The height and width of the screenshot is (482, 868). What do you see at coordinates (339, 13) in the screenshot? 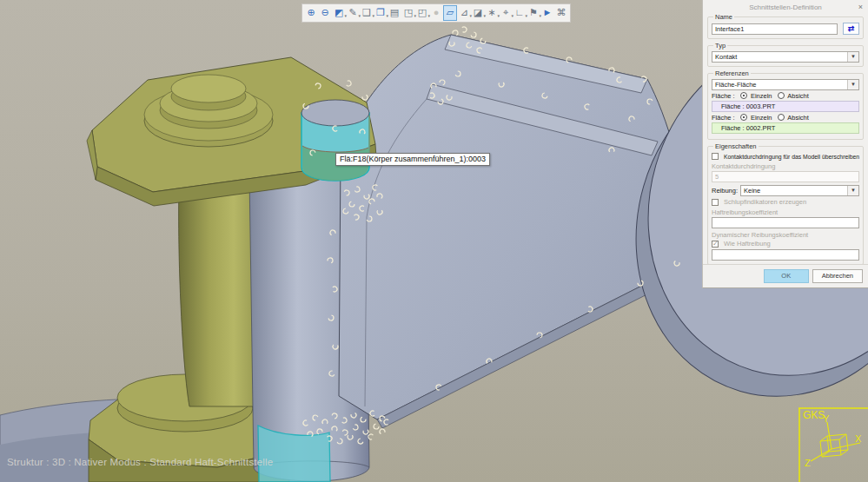
I see `refit-icon: ◩` at bounding box center [339, 13].